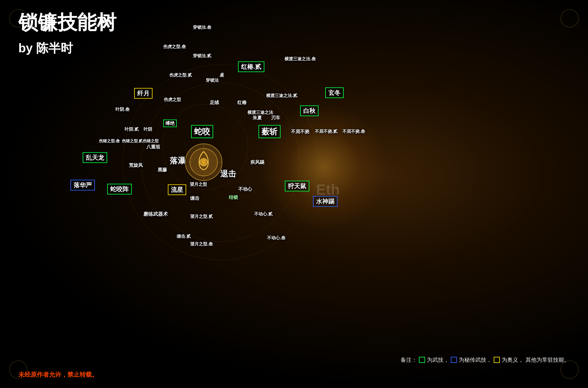  What do you see at coordinates (354, 132) in the screenshot?
I see `node-bu-qu-san: 不屈不挠.叁` at bounding box center [354, 132].